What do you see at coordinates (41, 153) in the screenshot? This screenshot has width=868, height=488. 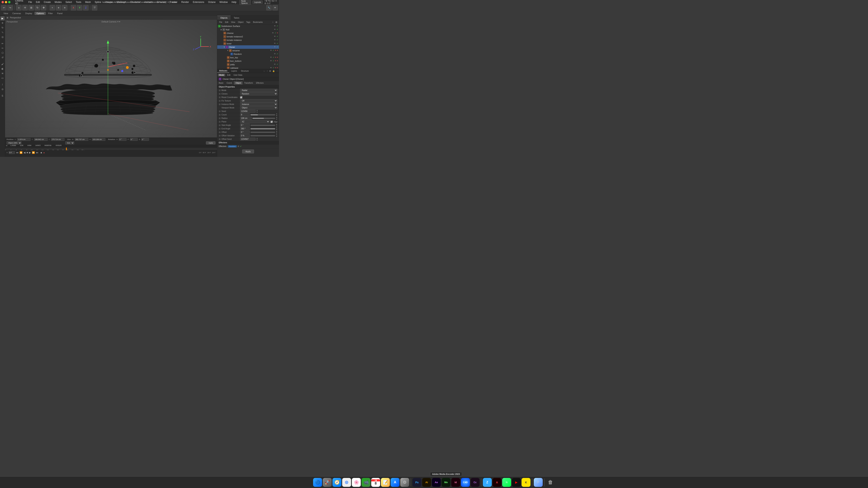 I see `record-button: ⏺` at bounding box center [41, 153].